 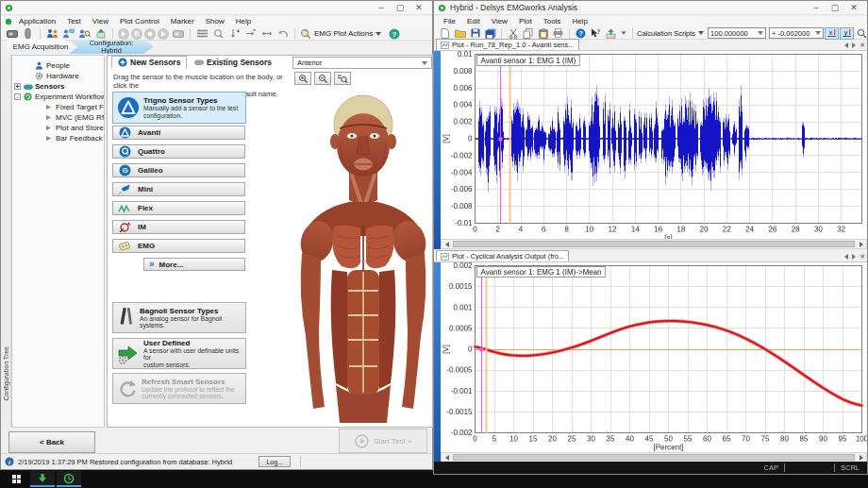 I want to click on log-button: Log..., so click(x=275, y=462).